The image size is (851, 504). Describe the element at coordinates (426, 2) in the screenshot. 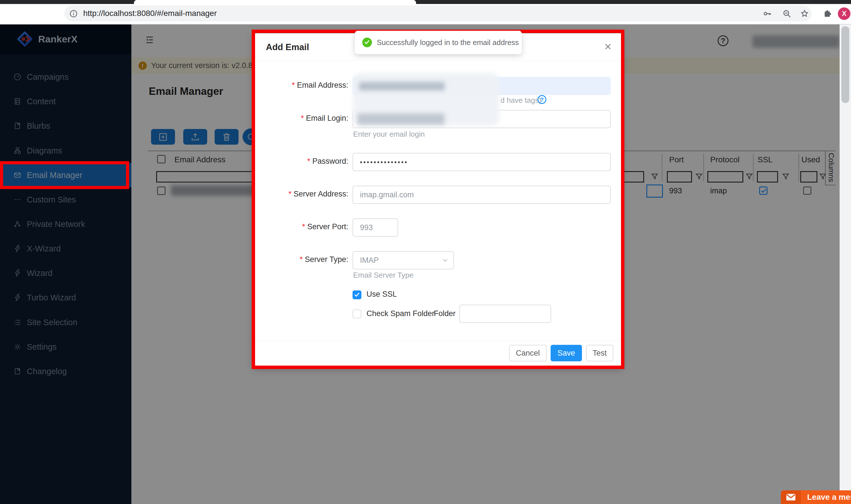

I see `browser-tab-strip` at that location.